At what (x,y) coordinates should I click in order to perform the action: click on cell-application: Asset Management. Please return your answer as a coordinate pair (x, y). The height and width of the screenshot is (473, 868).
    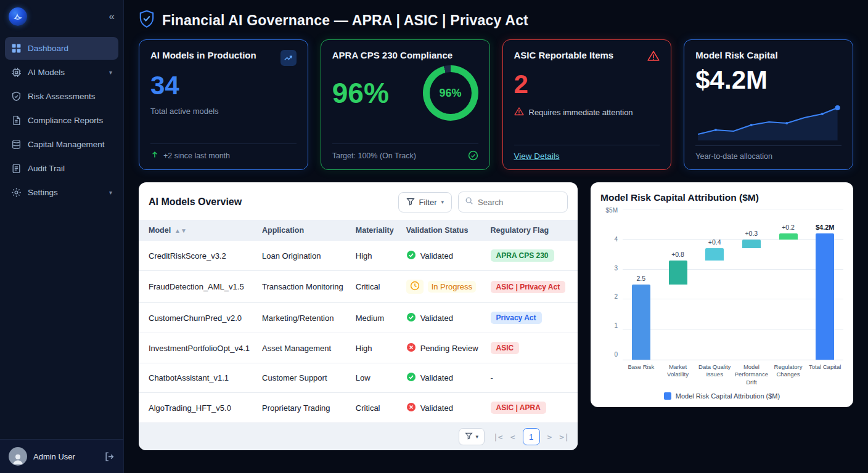
    Looking at the image, I should click on (303, 349).